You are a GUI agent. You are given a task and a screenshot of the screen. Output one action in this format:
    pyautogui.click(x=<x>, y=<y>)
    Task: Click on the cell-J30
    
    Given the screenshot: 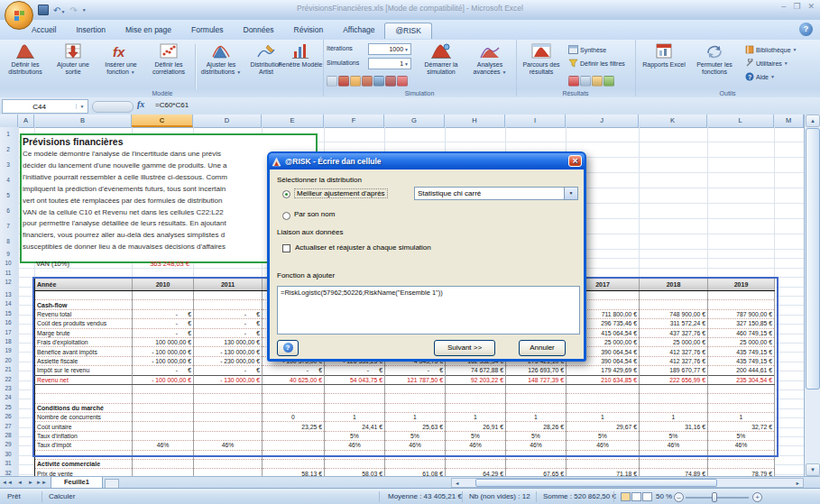 What is the action you would take?
    pyautogui.click(x=603, y=454)
    